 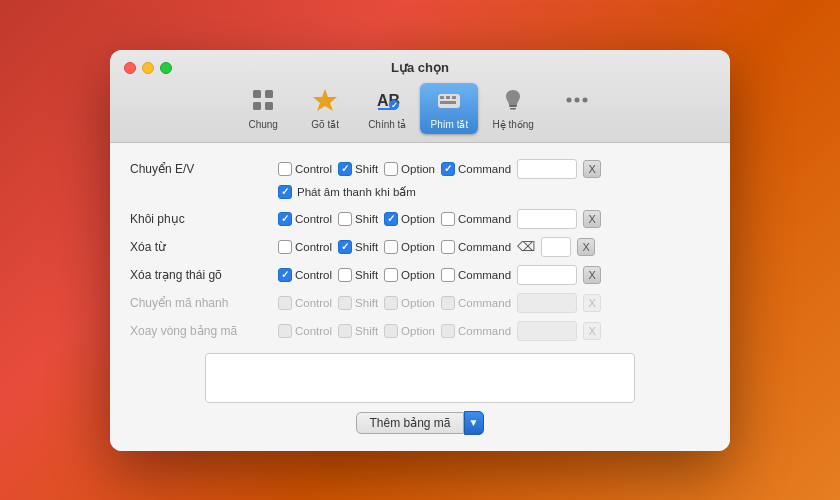 I want to click on traffic-lights, so click(x=148, y=68).